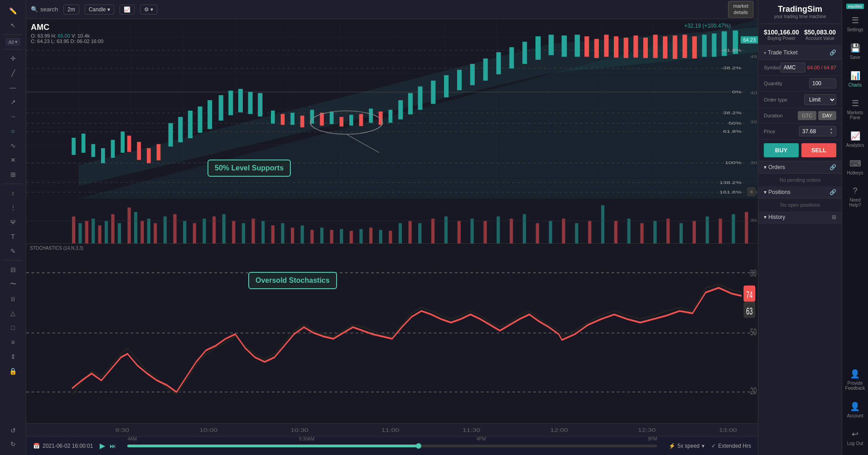 This screenshot has height=455, width=868. I want to click on sidebar-item-hotkeys: ⌨ Hotkeys, so click(855, 167).